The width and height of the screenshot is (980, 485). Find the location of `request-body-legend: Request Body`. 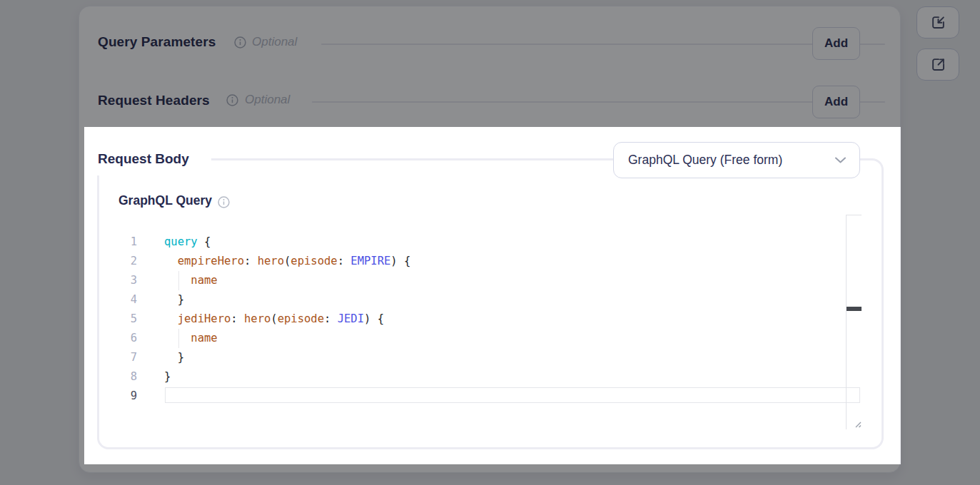

request-body-legend: Request Body is located at coordinates (150, 159).